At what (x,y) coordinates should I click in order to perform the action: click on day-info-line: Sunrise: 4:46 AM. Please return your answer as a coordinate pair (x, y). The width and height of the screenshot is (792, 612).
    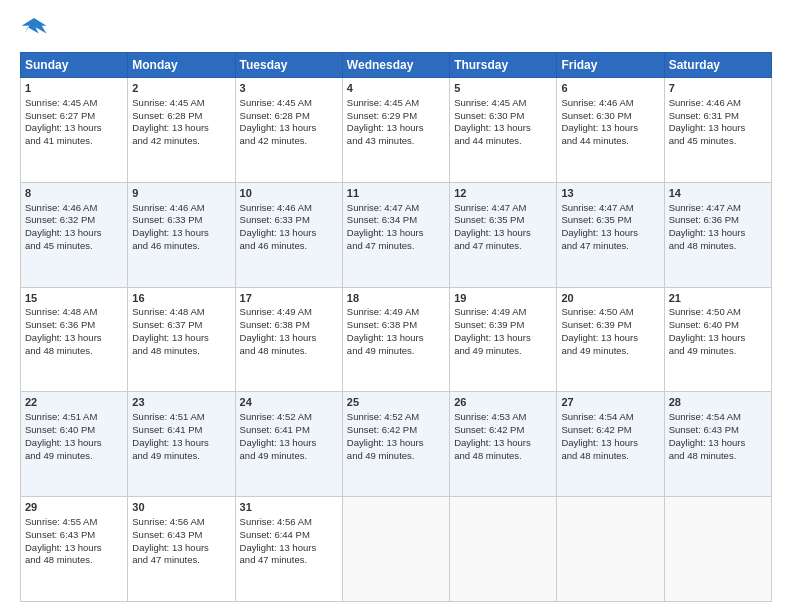
    Looking at the image, I should click on (74, 208).